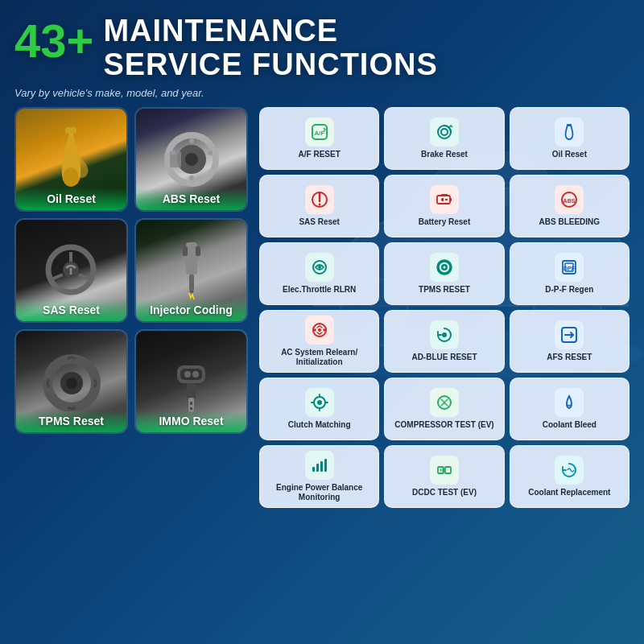 The image size is (644, 644). I want to click on engine-power-label: Engine Power Balance Monitoring, so click(319, 493).